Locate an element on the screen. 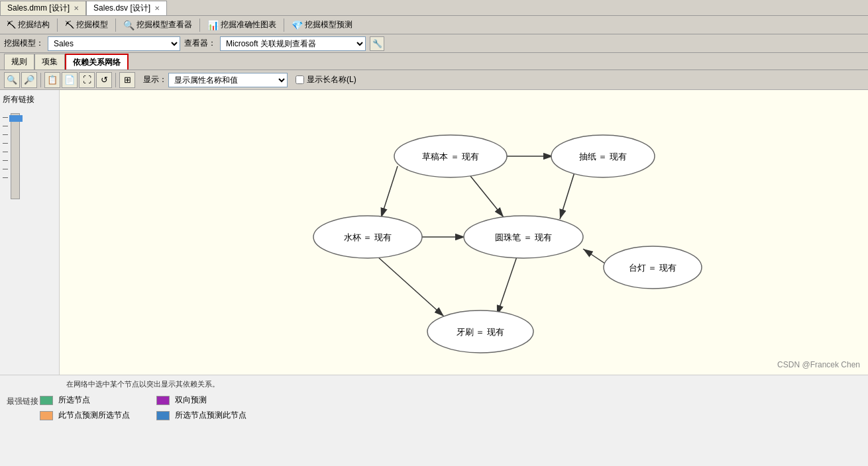 This screenshot has height=466, width=868. subtab-bar: 规则 项集 依赖关系网络 is located at coordinates (434, 62).